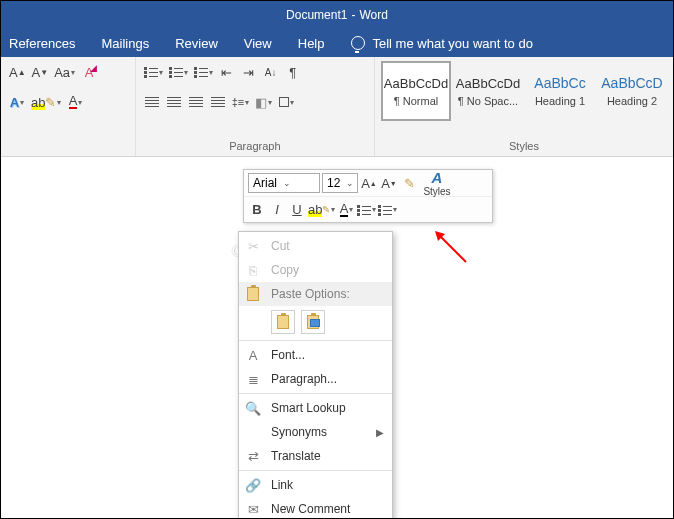 Image resolution: width=674 pixels, height=519 pixels. Describe the element at coordinates (437, 183) in the screenshot. I see `mini-styles-button: A Styles` at that location.